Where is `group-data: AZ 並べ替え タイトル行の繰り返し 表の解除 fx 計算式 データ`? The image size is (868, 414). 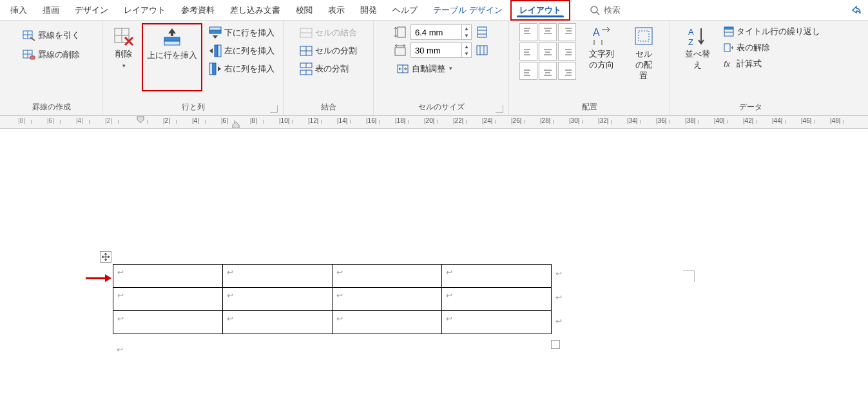
group-data: AZ 並べ替え タイトル行の繰り返し 表の解除 fx 計算式 データ is located at coordinates (751, 68).